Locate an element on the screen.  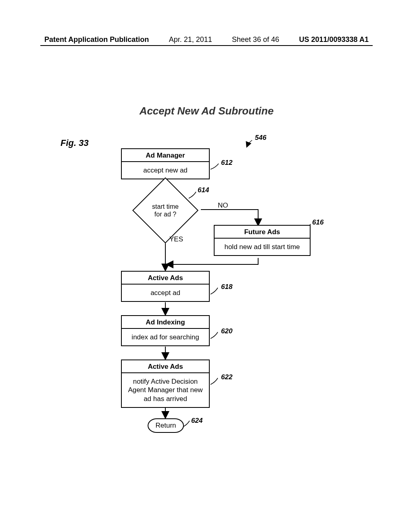
page-header: Patent Application Publication Apr. 21, … is located at coordinates (206, 39).